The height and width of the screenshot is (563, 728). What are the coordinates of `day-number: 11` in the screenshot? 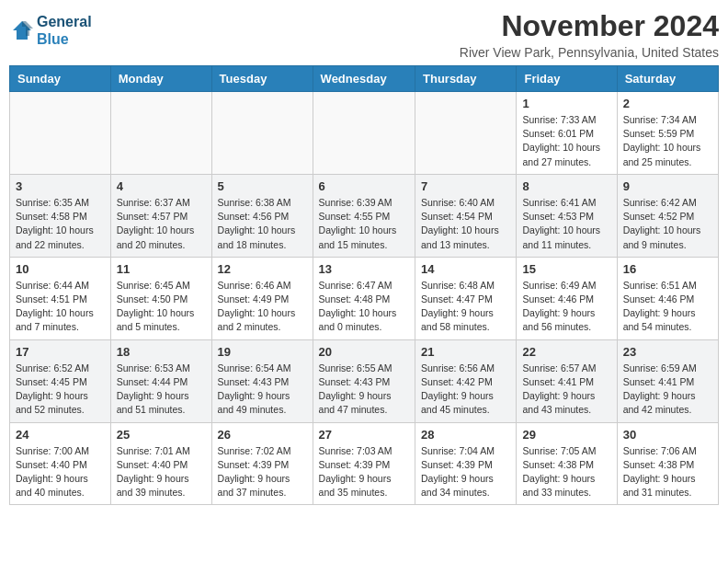 It's located at (162, 269).